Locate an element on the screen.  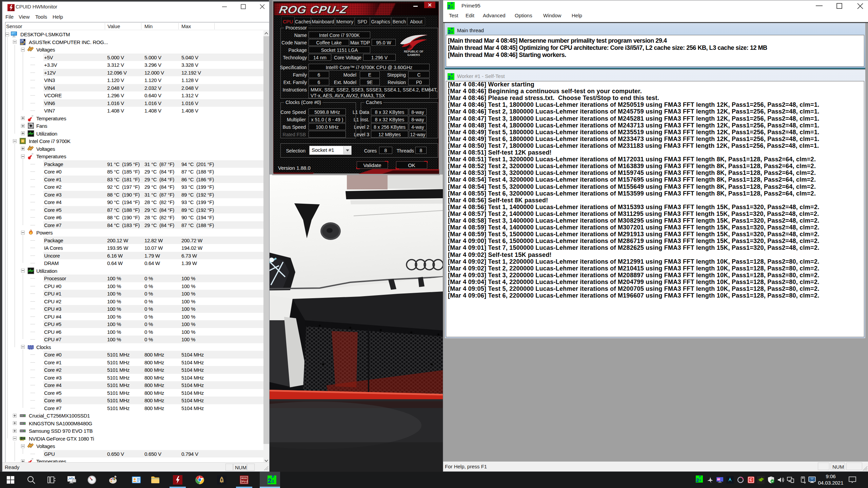
svg-text: C is located at coordinates (751, 480).